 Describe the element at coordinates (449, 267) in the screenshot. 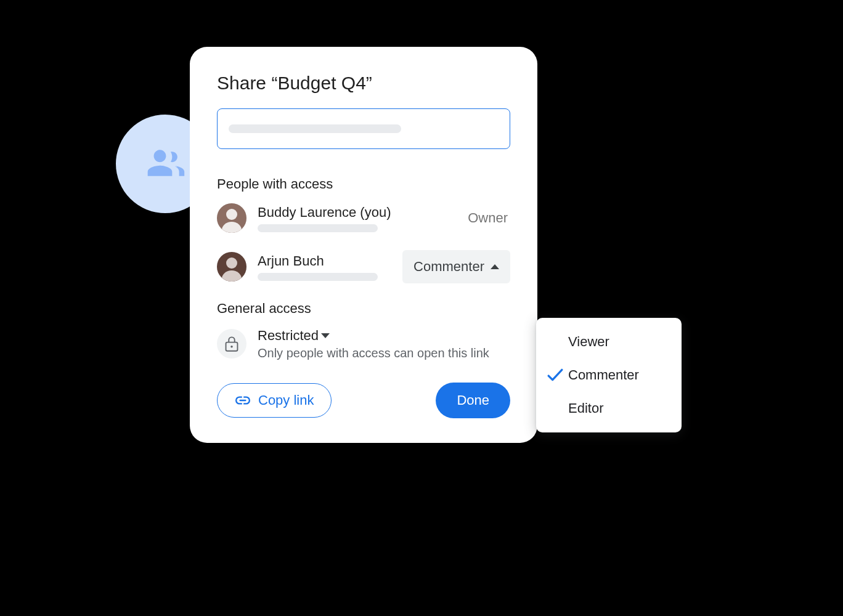

I see `person-role-label: Commenter` at that location.